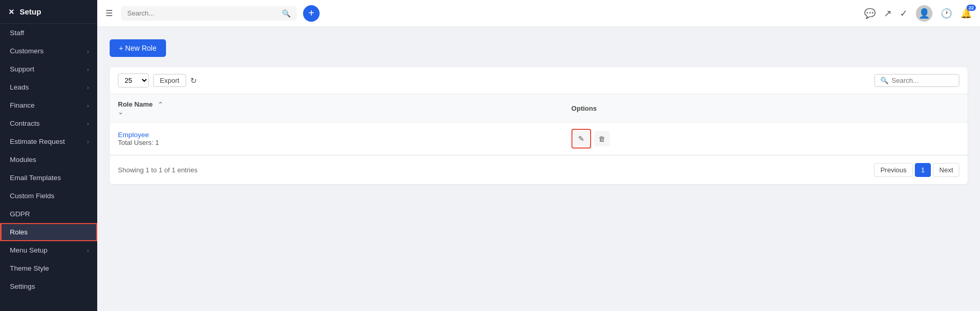 The width and height of the screenshot is (980, 311). What do you see at coordinates (884, 81) in the screenshot?
I see `table-search-icon: 🔍` at bounding box center [884, 81].